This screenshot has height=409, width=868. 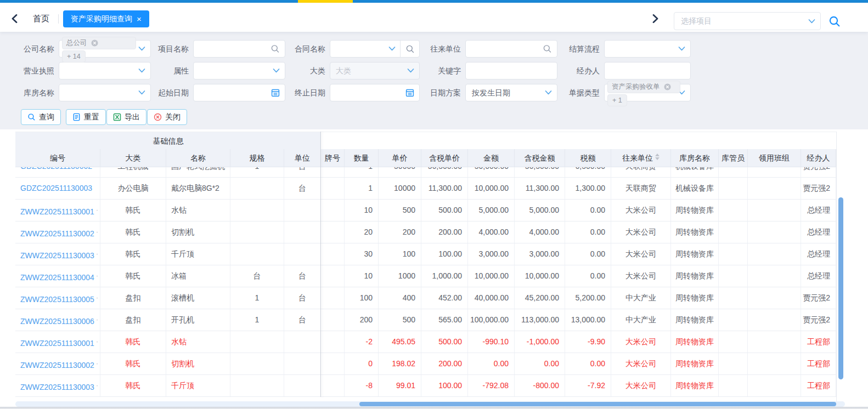 I want to click on category-select-input, so click(x=375, y=71).